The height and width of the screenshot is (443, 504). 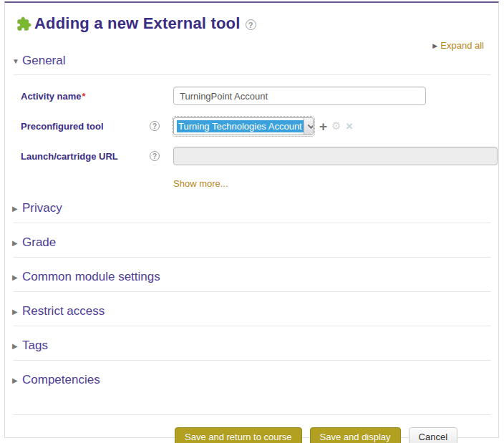 What do you see at coordinates (39, 243) in the screenshot?
I see `section-grade-title: Grade` at bounding box center [39, 243].